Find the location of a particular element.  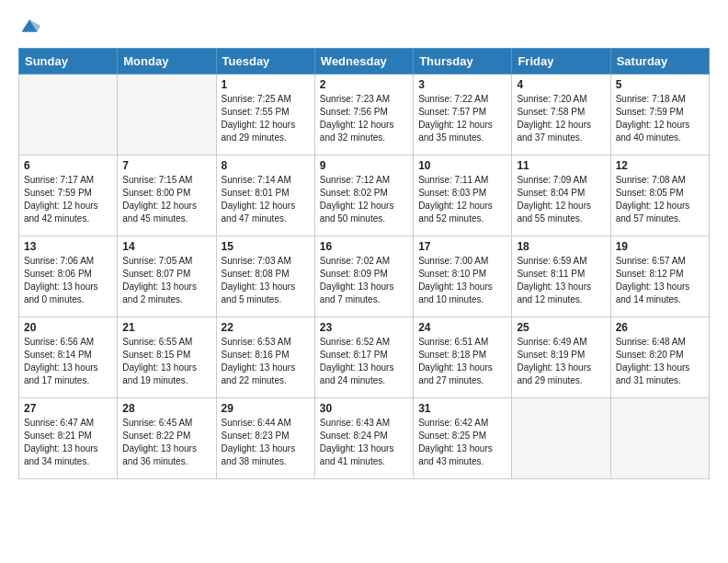

day-info: Sunrise: 7:00 AMSunset: 8:10 PMDaylight:… is located at coordinates (462, 281).